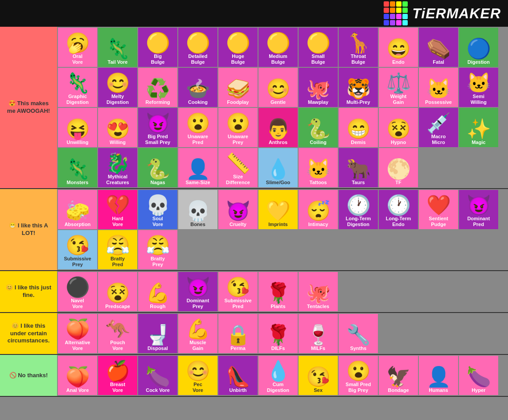 The image size is (508, 420). What do you see at coordinates (318, 225) in the screenshot?
I see `item-label: Intimacy` at bounding box center [318, 225].